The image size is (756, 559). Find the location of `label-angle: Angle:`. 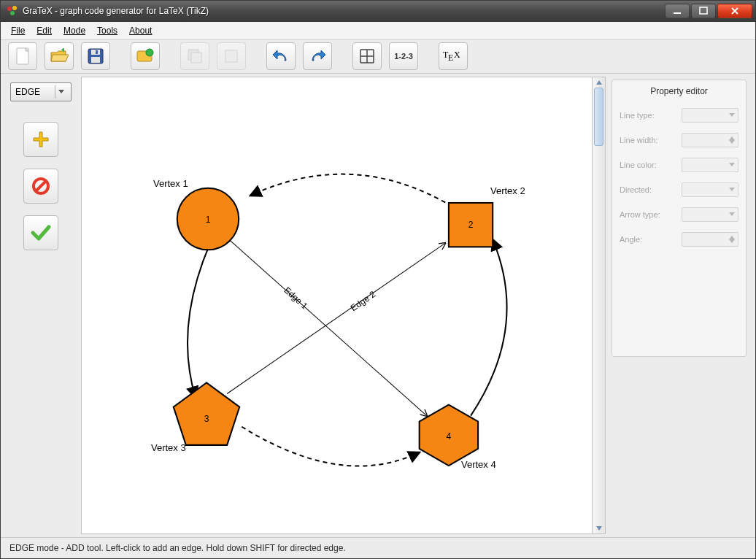

label-angle: Angle: is located at coordinates (630, 239).